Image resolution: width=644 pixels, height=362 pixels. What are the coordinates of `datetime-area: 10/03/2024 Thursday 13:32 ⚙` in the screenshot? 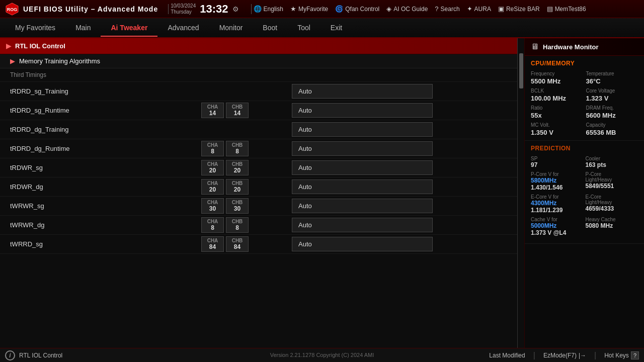 It's located at (204, 9).